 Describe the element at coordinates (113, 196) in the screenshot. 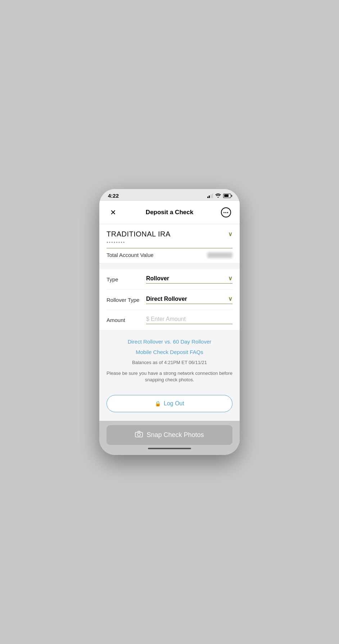

I see `status-time: 4:22` at that location.